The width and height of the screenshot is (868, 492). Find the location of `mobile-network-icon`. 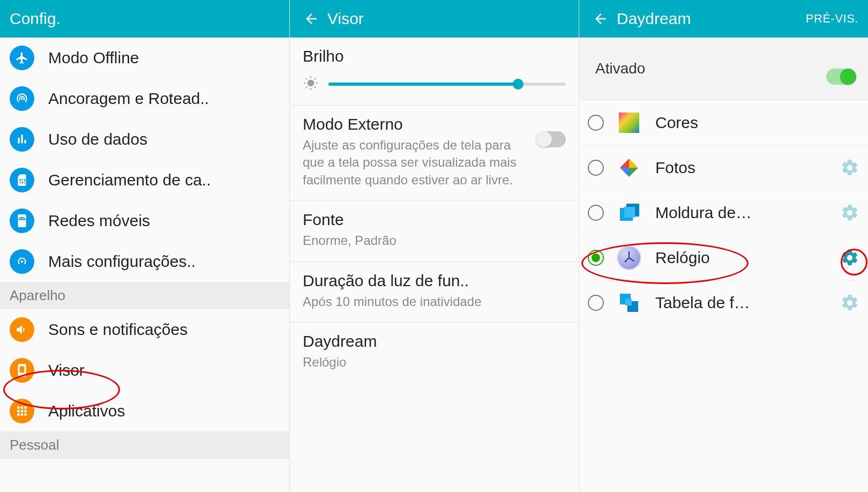

mobile-network-icon is located at coordinates (22, 221).